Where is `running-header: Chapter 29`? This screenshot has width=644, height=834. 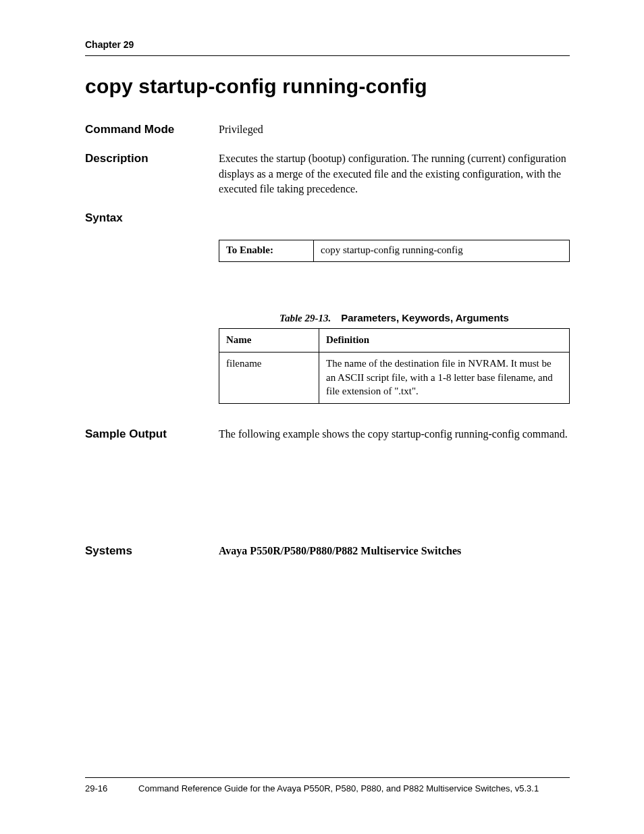
running-header: Chapter 29 is located at coordinates (327, 45).